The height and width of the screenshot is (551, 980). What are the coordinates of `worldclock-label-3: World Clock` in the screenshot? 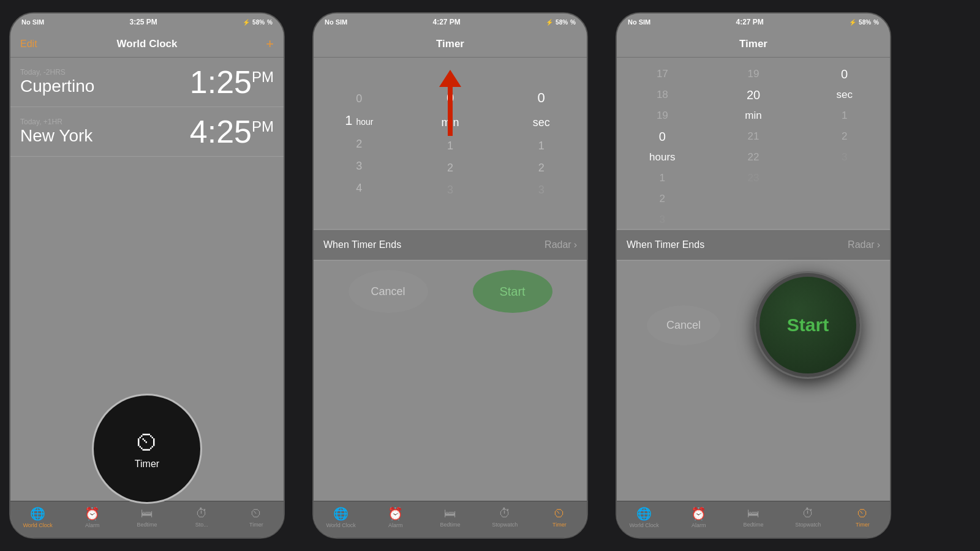 It's located at (644, 525).